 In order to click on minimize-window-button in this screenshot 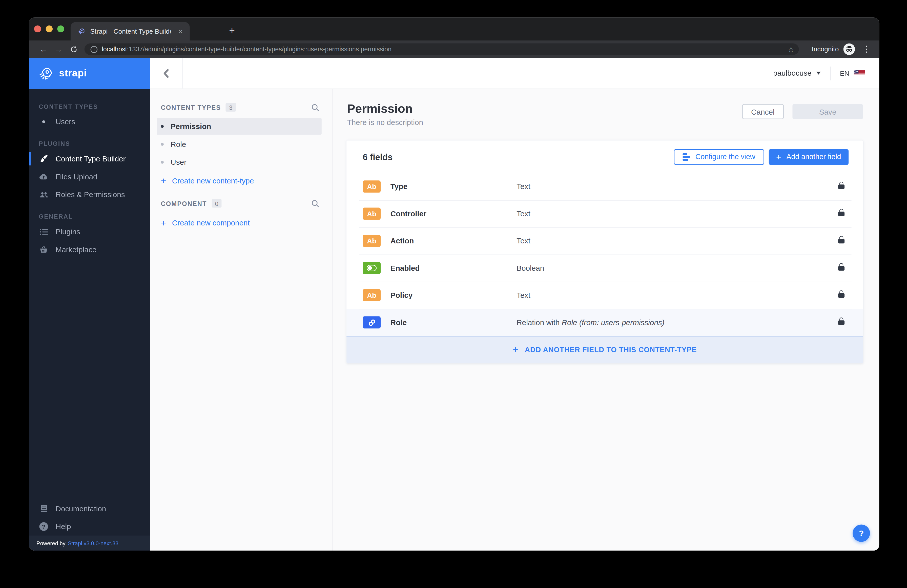, I will do `click(49, 29)`.